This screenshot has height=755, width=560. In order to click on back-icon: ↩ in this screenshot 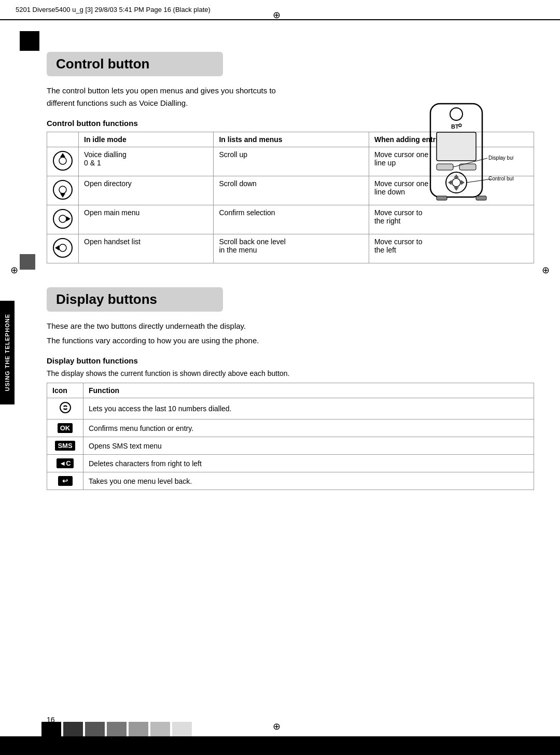, I will do `click(65, 481)`.